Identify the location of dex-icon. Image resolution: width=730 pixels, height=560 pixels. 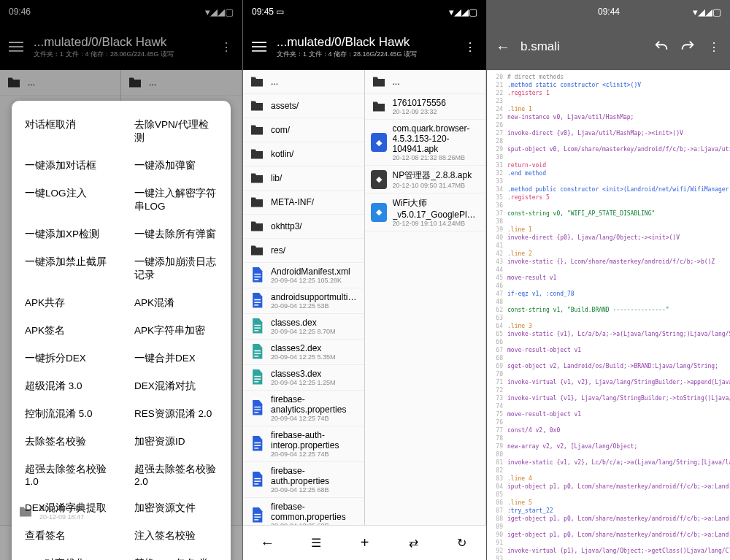
(257, 326).